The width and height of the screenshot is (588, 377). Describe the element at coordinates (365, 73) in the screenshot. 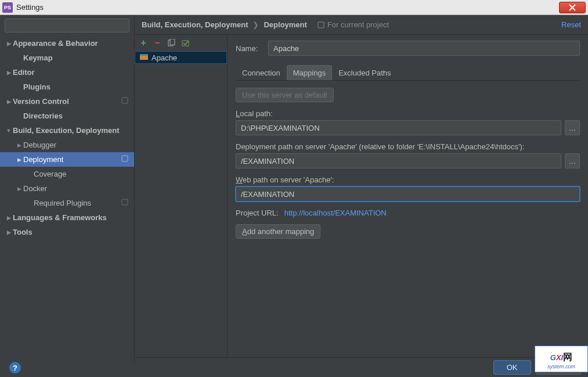

I see `tab-excluded-paths: Excluded Paths` at that location.